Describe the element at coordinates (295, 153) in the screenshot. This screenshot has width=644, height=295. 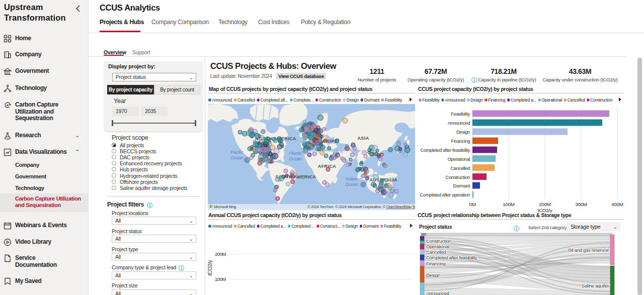
I see `svg-text: Atlantic` at that location.